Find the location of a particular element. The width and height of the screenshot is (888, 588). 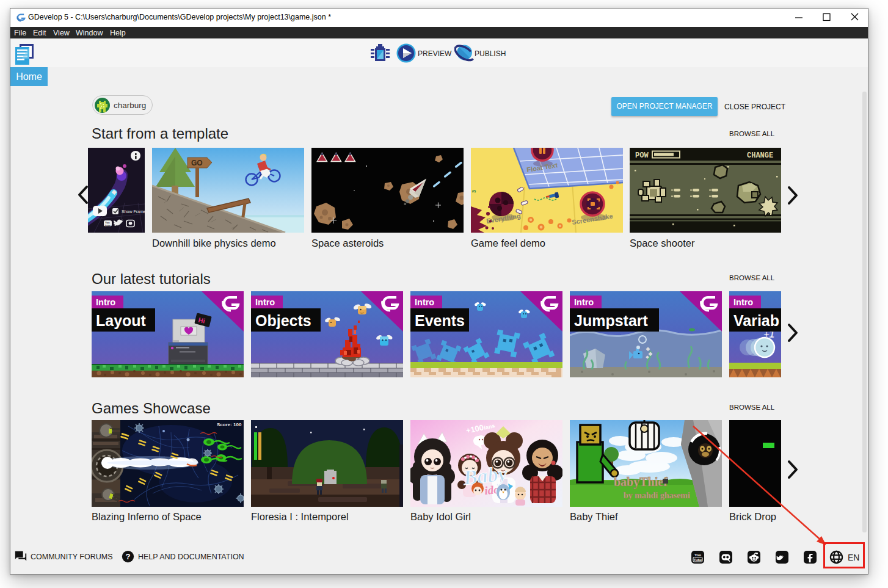

svg-text: Show Frame is located at coordinates (133, 211).